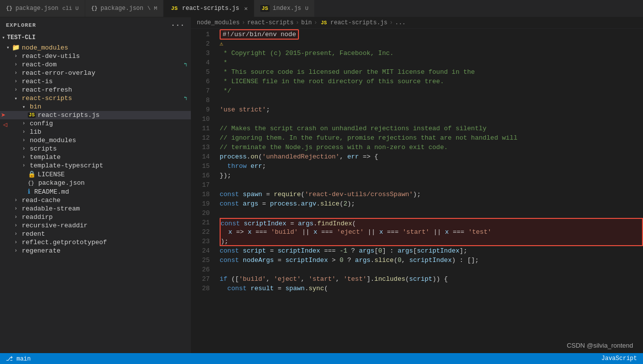 This screenshot has width=643, height=364. Describe the element at coordinates (401, 23) in the screenshot. I see `breadcrumb-ellipsis: ...` at that location.